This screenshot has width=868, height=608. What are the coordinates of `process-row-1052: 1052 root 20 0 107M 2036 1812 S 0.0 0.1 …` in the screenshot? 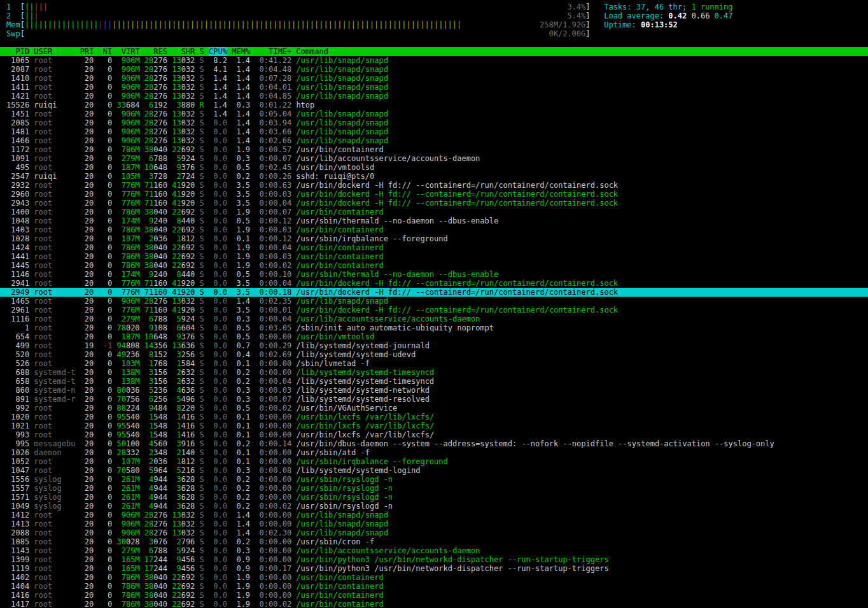 It's located at (434, 462).